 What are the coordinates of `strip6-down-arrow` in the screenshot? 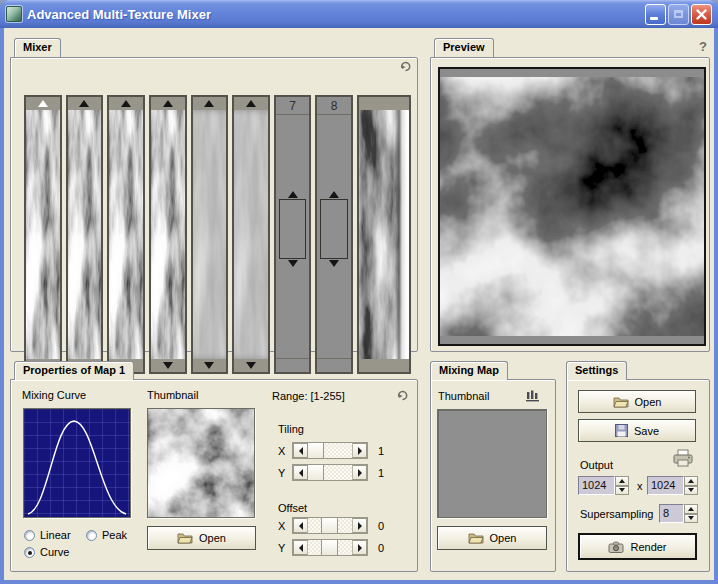 It's located at (251, 366).